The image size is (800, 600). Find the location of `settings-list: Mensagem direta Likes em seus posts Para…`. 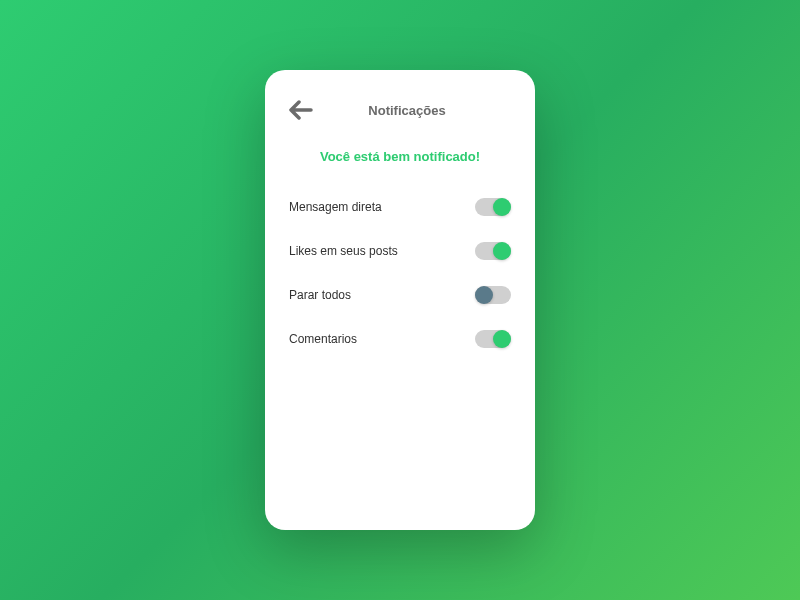

settings-list: Mensagem direta Likes em seus posts Para… is located at coordinates (400, 273).